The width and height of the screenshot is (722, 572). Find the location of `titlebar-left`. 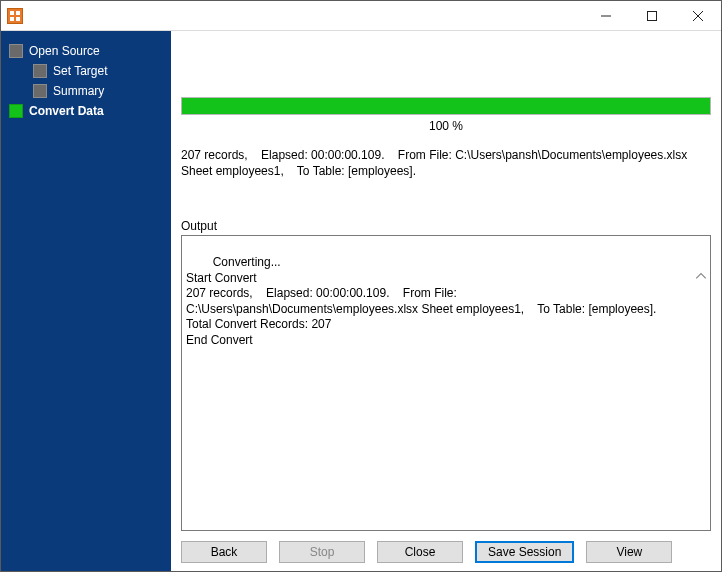

titlebar-left is located at coordinates (15, 16).